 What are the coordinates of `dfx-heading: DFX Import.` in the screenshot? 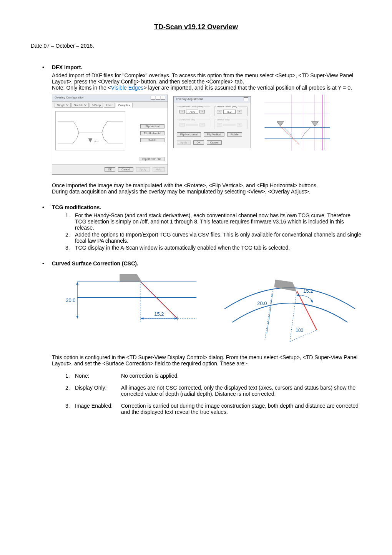 It's located at (67, 67).